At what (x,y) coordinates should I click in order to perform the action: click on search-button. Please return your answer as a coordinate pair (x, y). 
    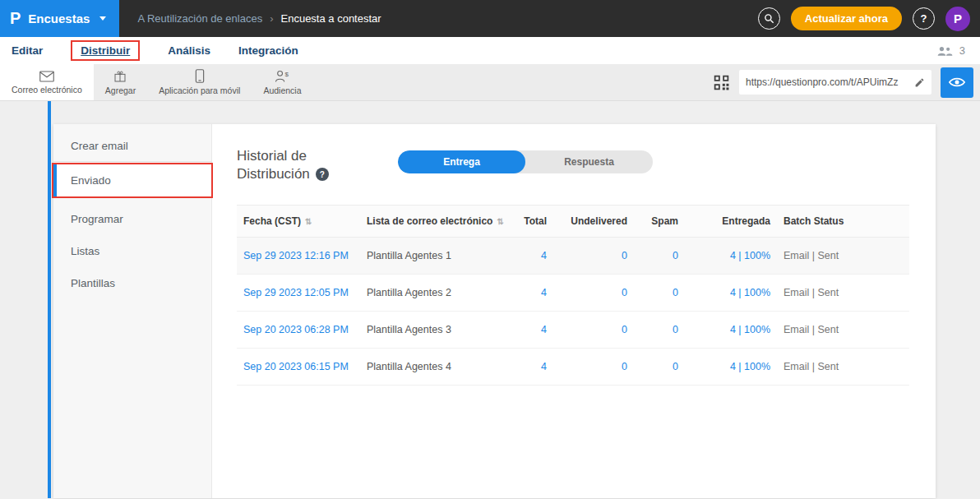
    Looking at the image, I should click on (770, 18).